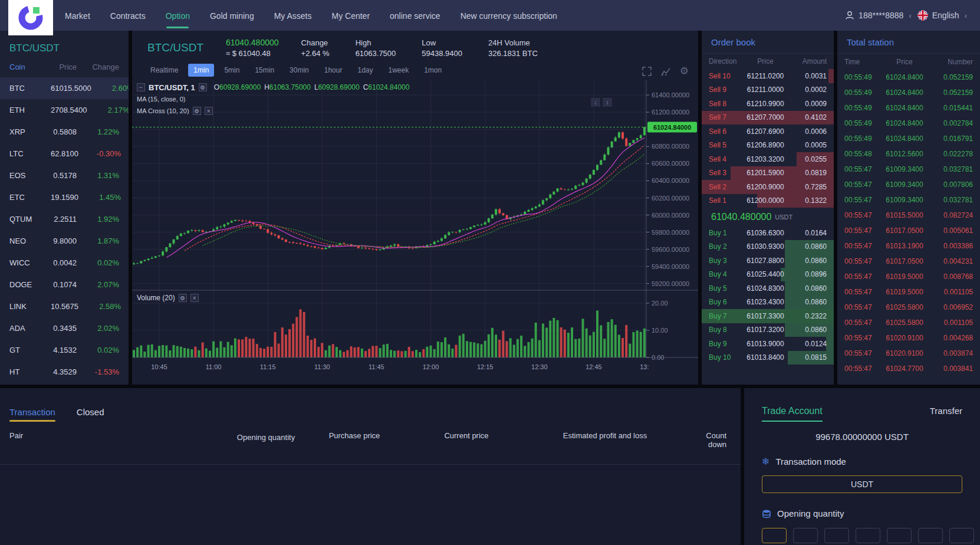  Describe the element at coordinates (768, 173) in the screenshot. I see `orderbook-row-sell-3: Sell 361201.59000.0819` at that location.